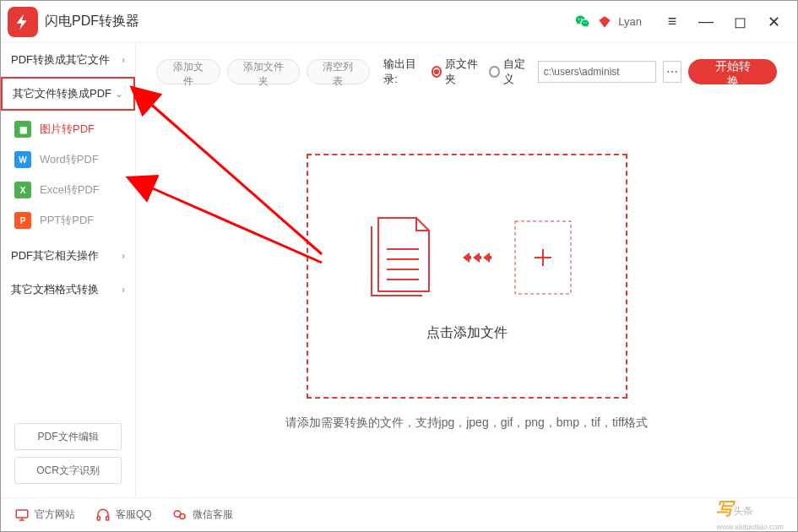 The image size is (798, 532). What do you see at coordinates (68, 175) in the screenshot?
I see `submenu-other-to-pdf: ▦ 图片转PDF W Word转PDF X Excel转PDF P PPT转PD…` at bounding box center [68, 175].